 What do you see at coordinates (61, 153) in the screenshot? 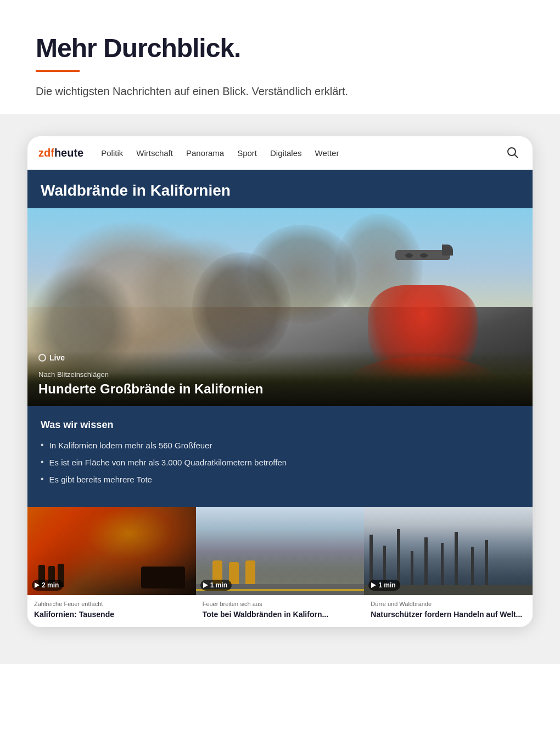
I see `logo: zdfheute` at bounding box center [61, 153].